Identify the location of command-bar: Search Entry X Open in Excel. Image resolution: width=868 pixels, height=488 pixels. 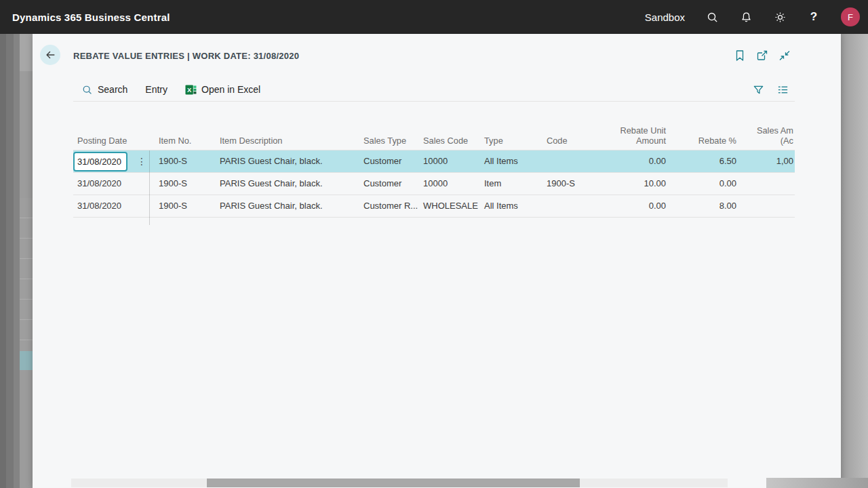
(434, 89).